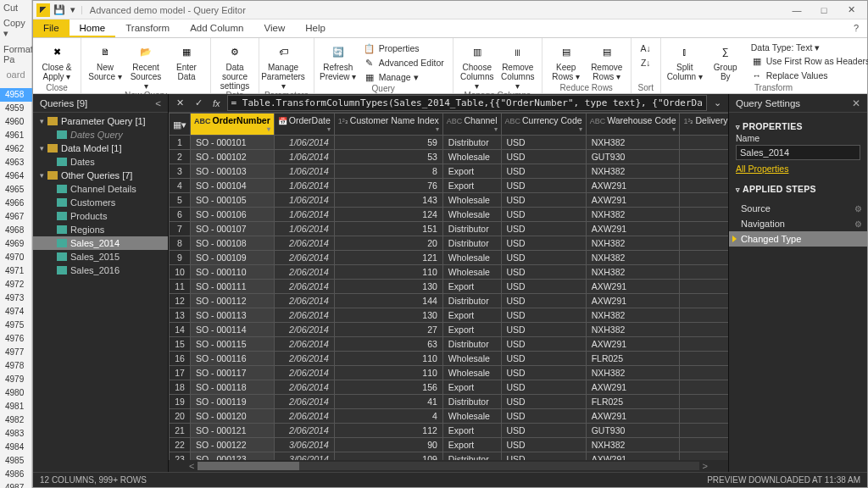 The width and height of the screenshot is (868, 488). What do you see at coordinates (16, 122) in the screenshot?
I see `outer-row-number: 4960` at bounding box center [16, 122].